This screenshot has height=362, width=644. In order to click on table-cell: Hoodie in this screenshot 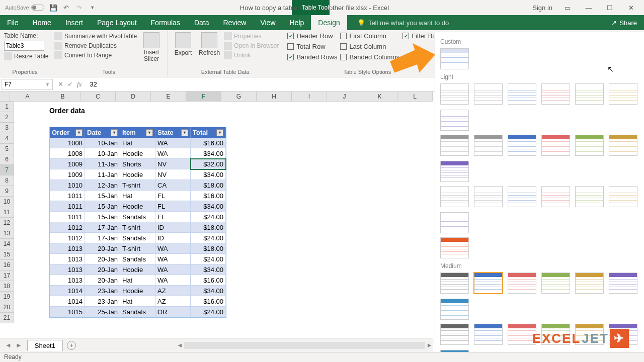, I will do `click(138, 269)`.